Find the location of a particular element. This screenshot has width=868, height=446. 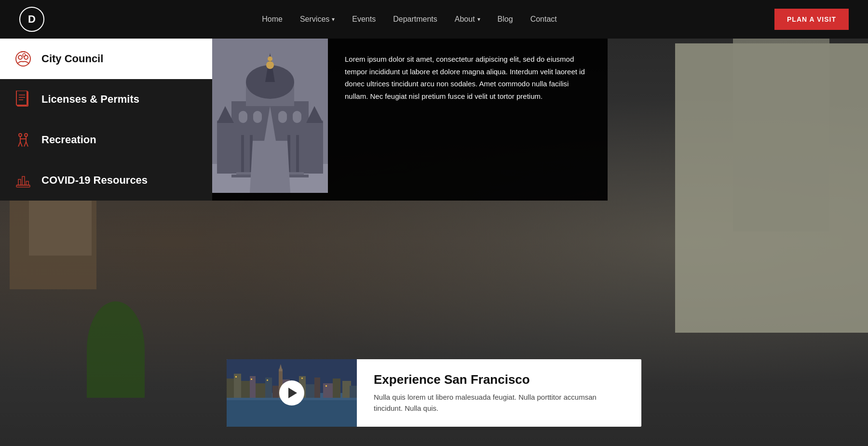

menu-item-recreation-label: Recreation is located at coordinates (69, 140).